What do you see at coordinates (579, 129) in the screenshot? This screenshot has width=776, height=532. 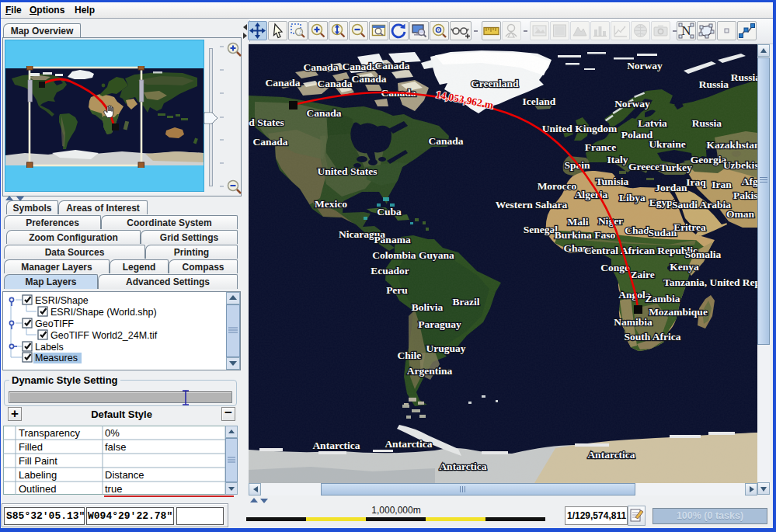 I see `svg-text: United Kingdom` at bounding box center [579, 129].